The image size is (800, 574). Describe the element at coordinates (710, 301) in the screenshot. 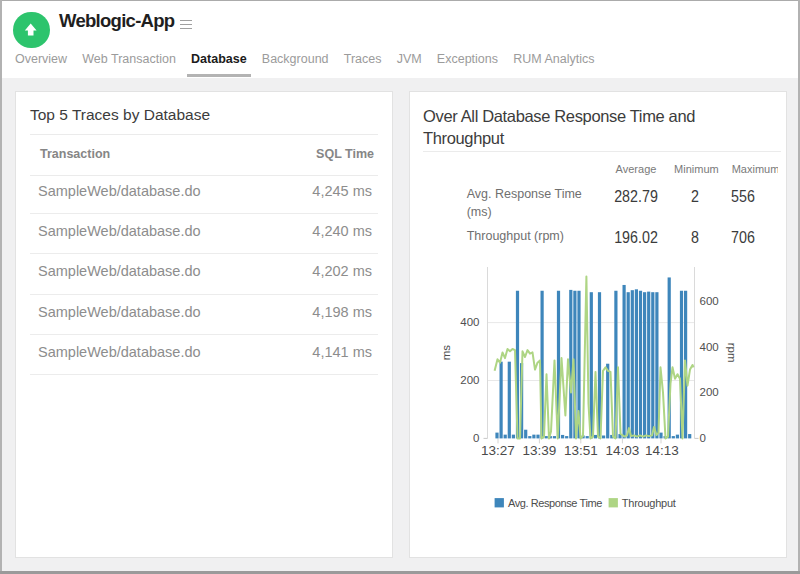

I see `svg-text: 600` at that location.